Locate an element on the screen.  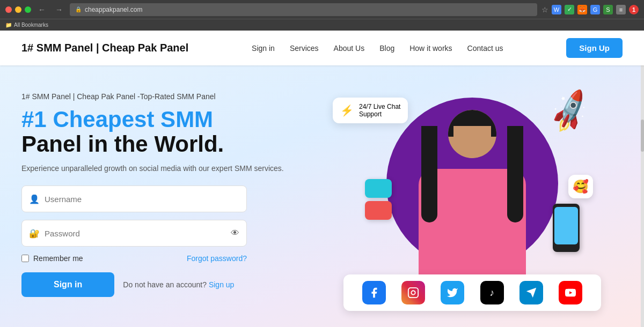
nav-about-link: About Us is located at coordinates (349, 48).